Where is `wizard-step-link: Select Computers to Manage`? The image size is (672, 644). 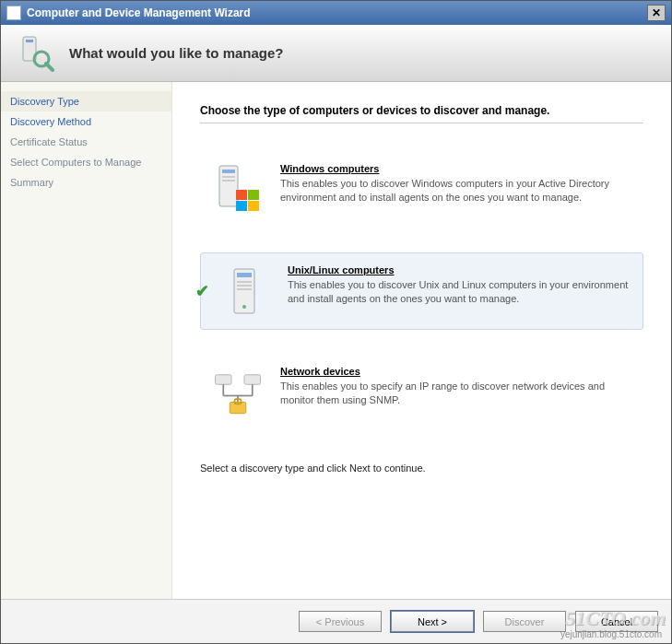 wizard-step-link: Select Computers to Manage is located at coordinates (87, 162).